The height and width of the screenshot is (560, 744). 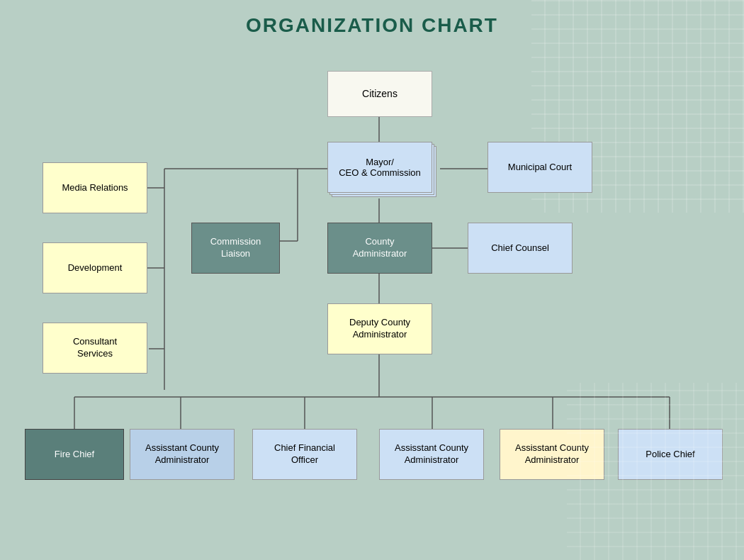 I want to click on asst-county-admin-2-label: Assisstant County Administrator, so click(x=432, y=454).